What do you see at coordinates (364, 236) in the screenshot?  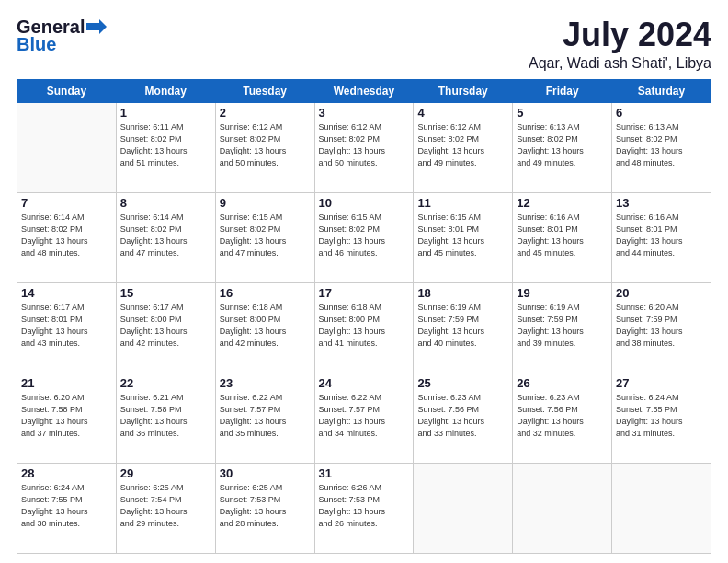 I see `day-info: Sunrise: 6:15 AM Sunset: 8:02 PM Dayligh…` at bounding box center [364, 236].